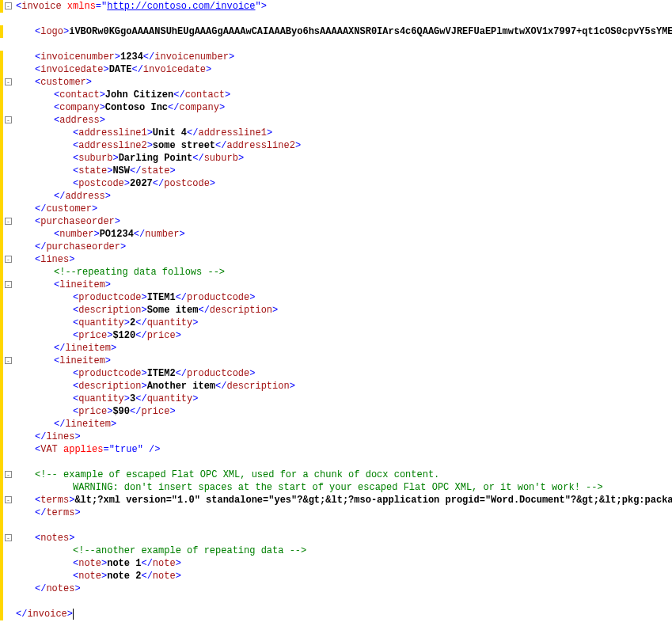 This screenshot has height=626, width=672. Describe the element at coordinates (344, 57) in the screenshot. I see `code-line: <invoicenumber>1234</invoicenumber>` at that location.